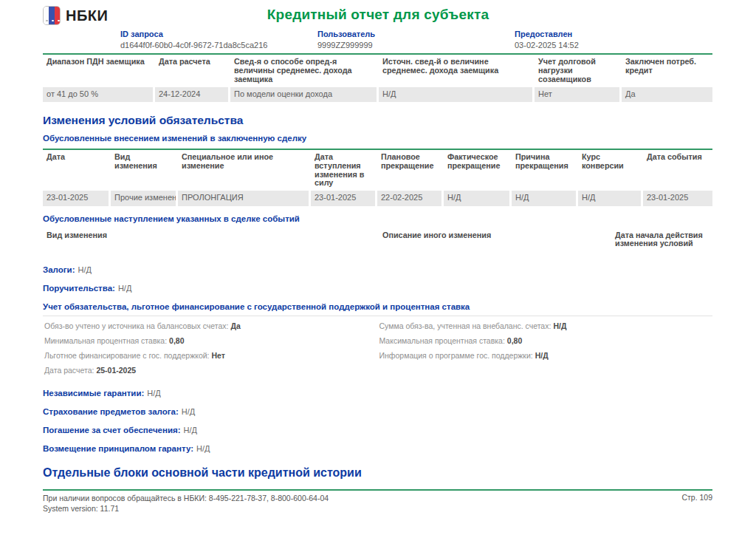  What do you see at coordinates (442, 341) in the screenshot?
I see `detail-label: Максимальная процентная ставка:` at bounding box center [442, 341].